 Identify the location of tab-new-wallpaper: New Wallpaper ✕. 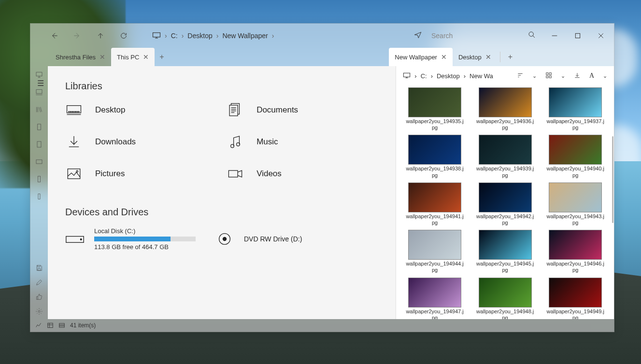
(421, 57).